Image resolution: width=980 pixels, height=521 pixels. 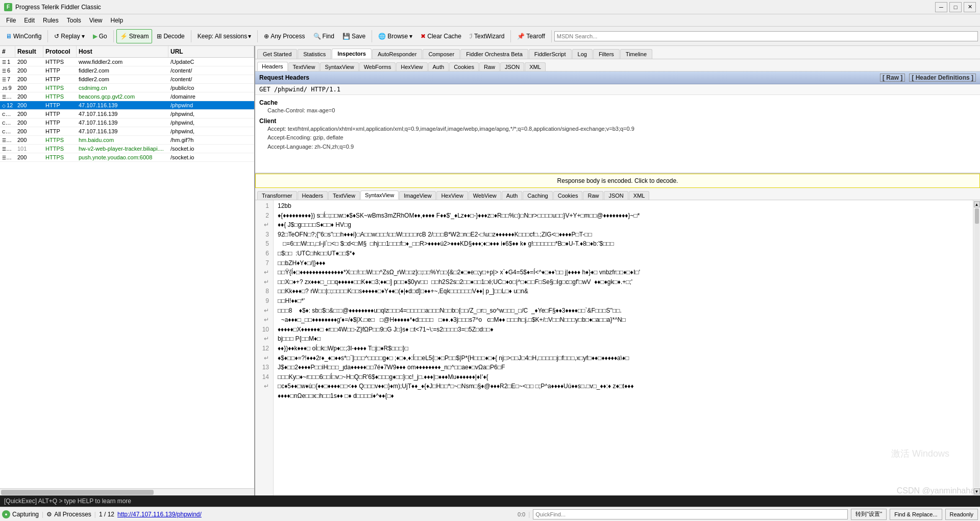 I want to click on decode-button: ⊞ Decode, so click(x=170, y=36).